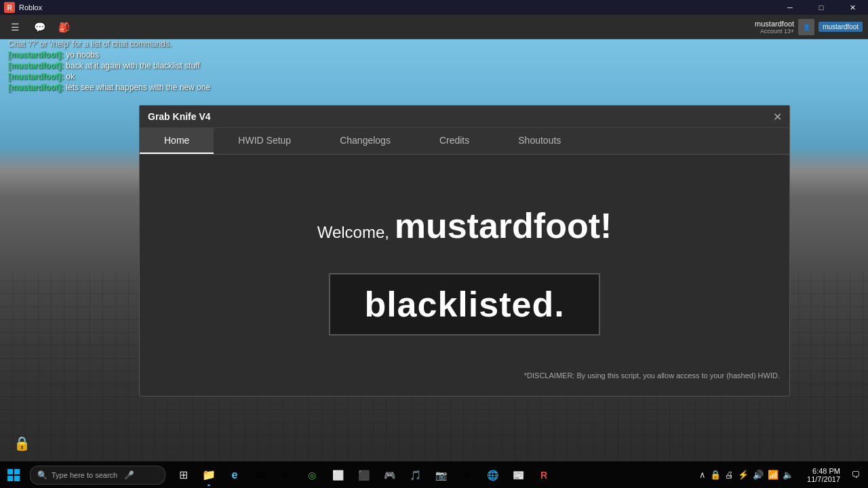  Describe the element at coordinates (130, 66) in the screenshot. I see `chat-overlay: Chat '/?' or '/help' for a list of chat …` at that location.